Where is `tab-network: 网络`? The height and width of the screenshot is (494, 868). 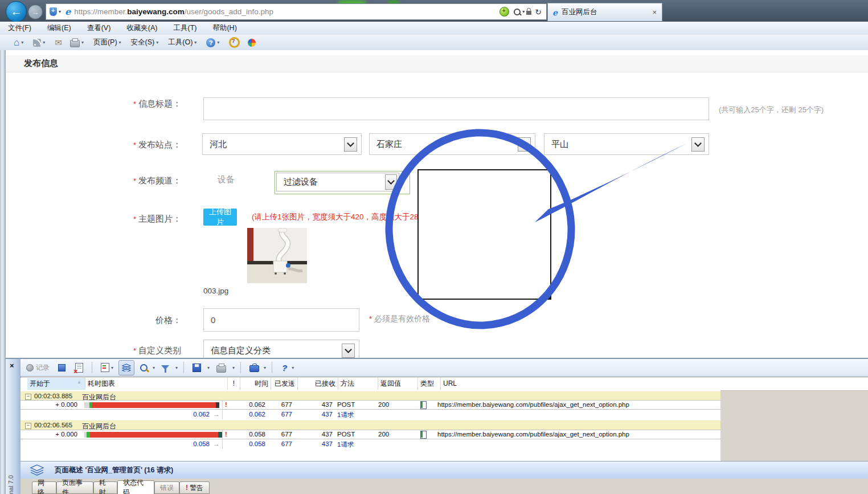 tab-network: 网络 is located at coordinates (44, 488).